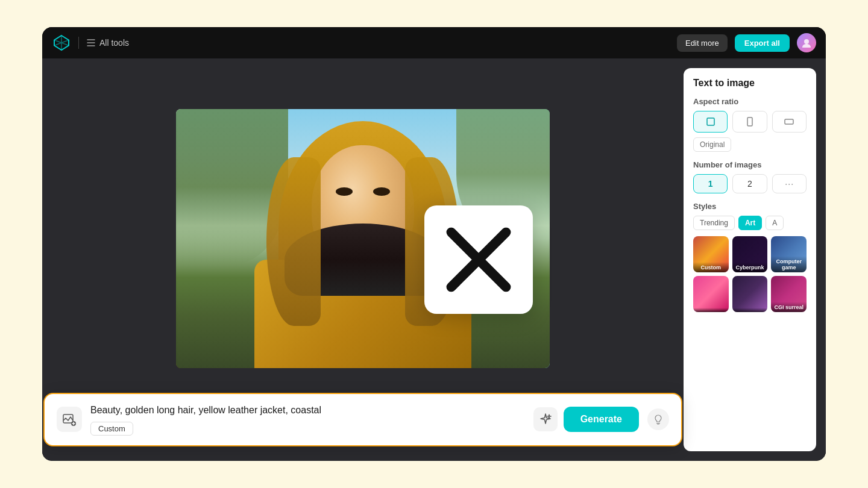 This screenshot has width=868, height=488. What do you see at coordinates (750, 223) in the screenshot?
I see `styles-tabs: Trending Art A` at bounding box center [750, 223].